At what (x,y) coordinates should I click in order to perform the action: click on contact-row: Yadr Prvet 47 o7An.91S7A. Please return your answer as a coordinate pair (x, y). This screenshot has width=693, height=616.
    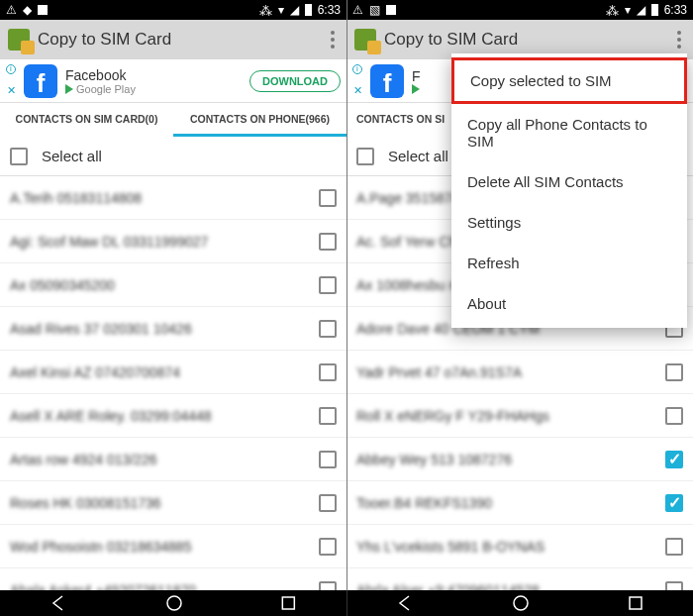
    Looking at the image, I should click on (520, 372).